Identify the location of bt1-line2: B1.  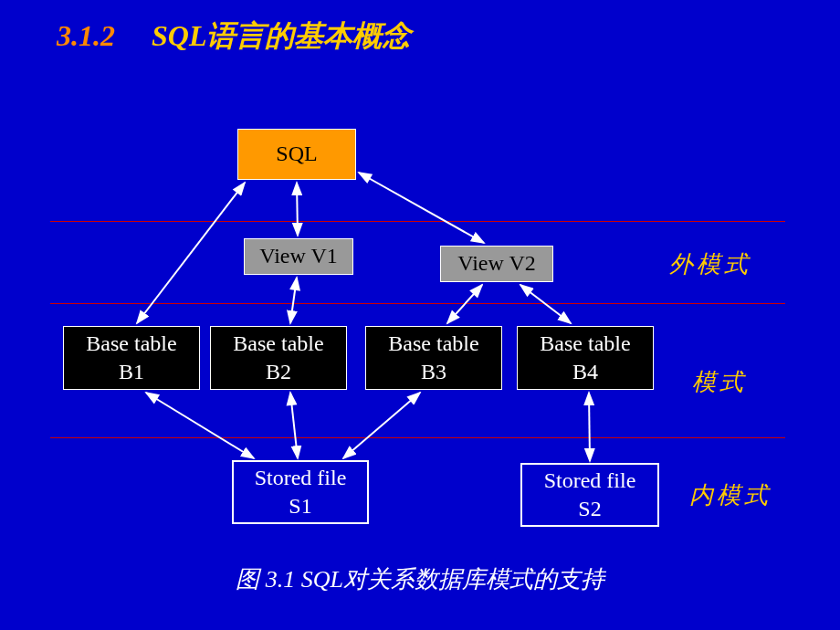
(131, 372).